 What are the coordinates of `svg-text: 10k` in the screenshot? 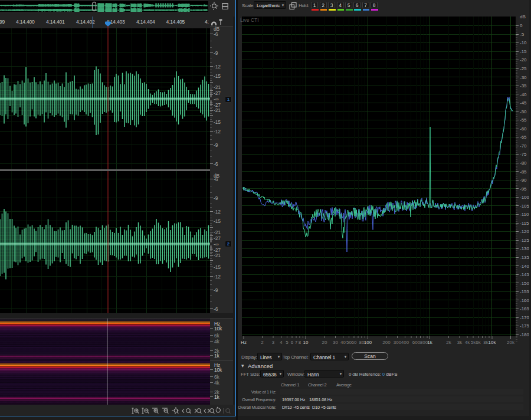 It's located at (493, 342).